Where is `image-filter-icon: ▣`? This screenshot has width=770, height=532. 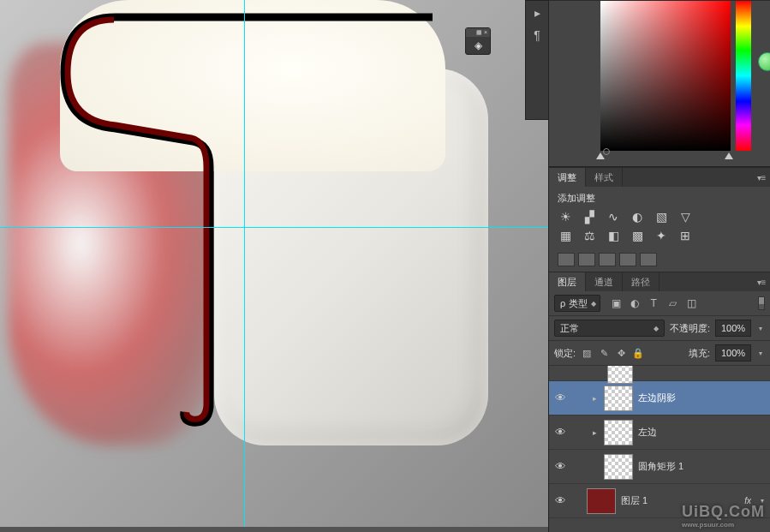
image-filter-icon: ▣ is located at coordinates (616, 303).